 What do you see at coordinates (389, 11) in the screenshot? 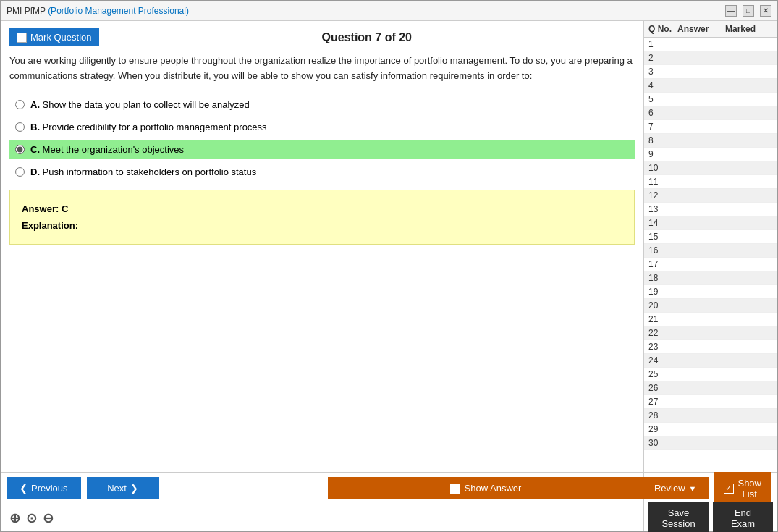
I see `title-bar: PMI PfMP (Portfolio Management Professio…` at bounding box center [389, 11].